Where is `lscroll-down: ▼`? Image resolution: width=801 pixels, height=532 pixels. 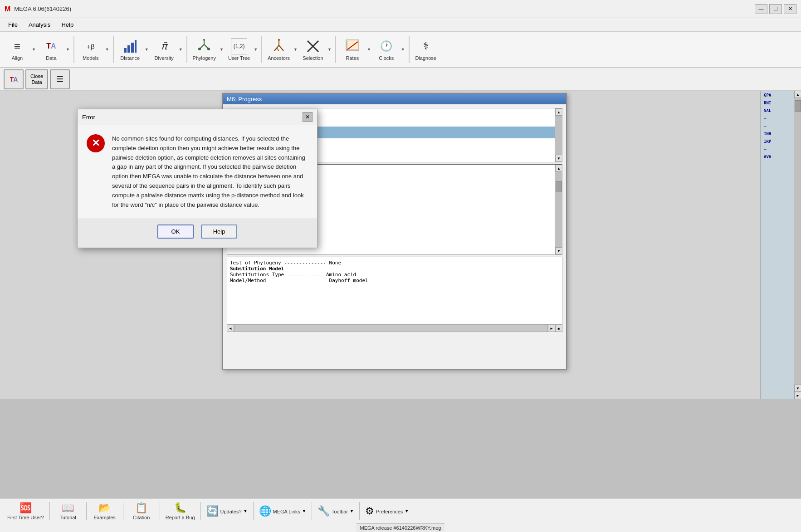
lscroll-down: ▼ is located at coordinates (559, 251).